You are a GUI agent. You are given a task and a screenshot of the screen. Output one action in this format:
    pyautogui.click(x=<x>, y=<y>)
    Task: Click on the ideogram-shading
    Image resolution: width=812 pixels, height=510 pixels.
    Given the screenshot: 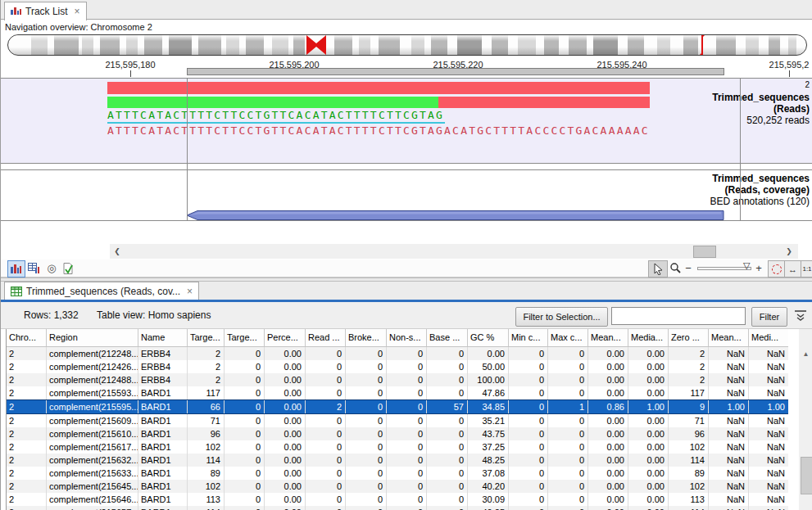 What is the action you would take?
    pyautogui.click(x=407, y=45)
    